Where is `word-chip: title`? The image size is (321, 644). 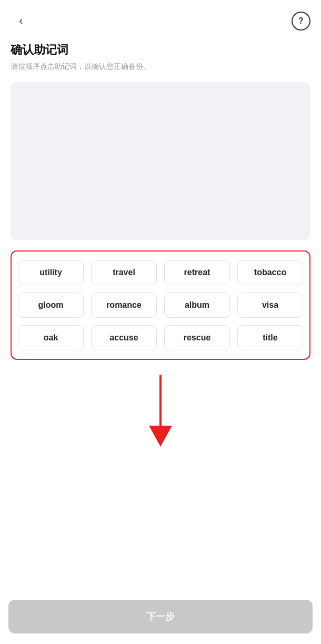
word-chip: title is located at coordinates (270, 338).